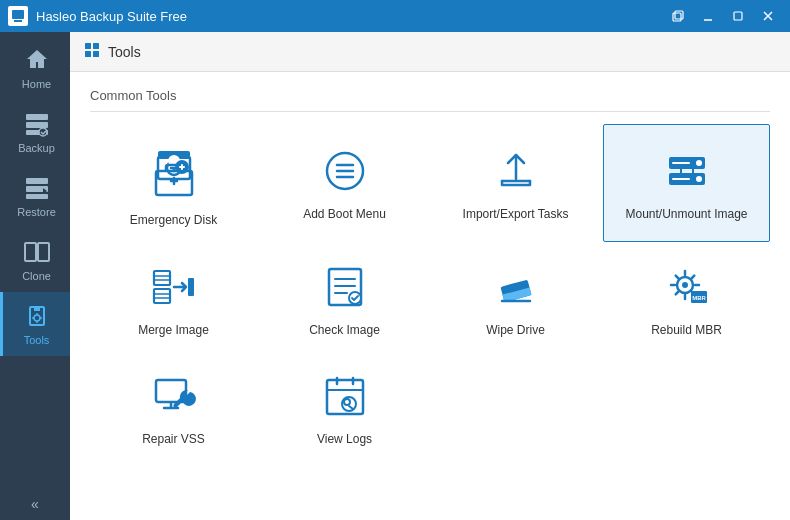  Describe the element at coordinates (174, 221) in the screenshot. I see `tool-emergency-disk-label: Emergency Disk` at that location.